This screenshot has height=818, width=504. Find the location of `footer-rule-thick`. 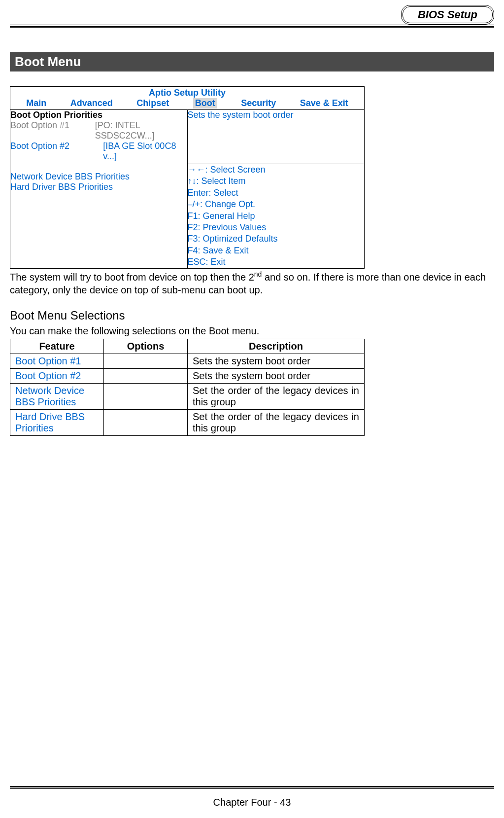

footer-rule-thick is located at coordinates (252, 787).